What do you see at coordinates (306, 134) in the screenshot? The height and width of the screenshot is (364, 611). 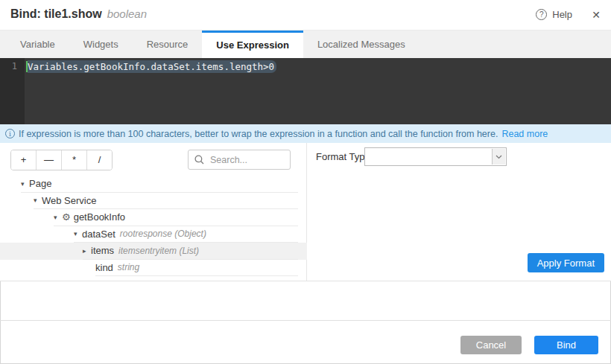 I see `info-bar: i If expression is more than 100 charact…` at bounding box center [306, 134].